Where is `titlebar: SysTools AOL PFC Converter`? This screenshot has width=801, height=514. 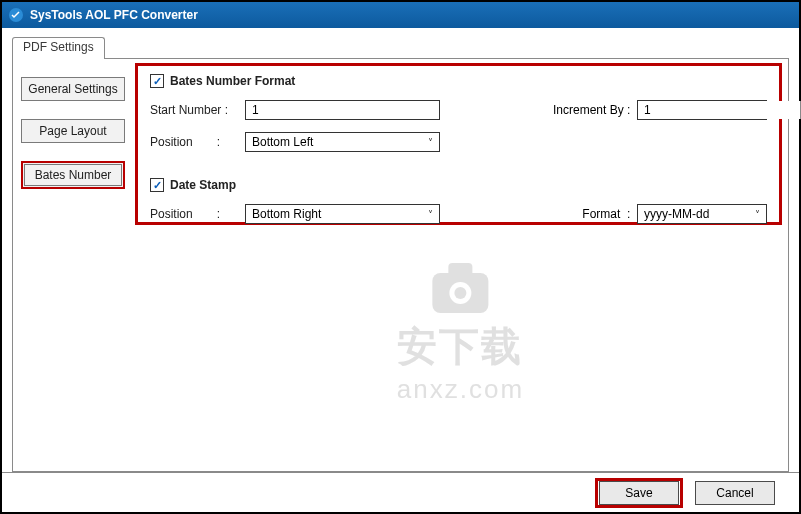
titlebar: SysTools AOL PFC Converter is located at coordinates (400, 15).